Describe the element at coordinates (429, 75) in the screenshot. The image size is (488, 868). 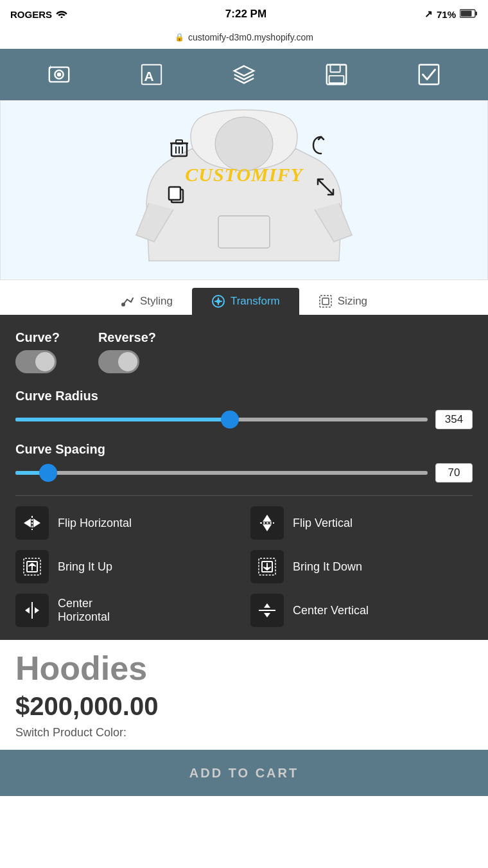
I see `confirm-button` at that location.